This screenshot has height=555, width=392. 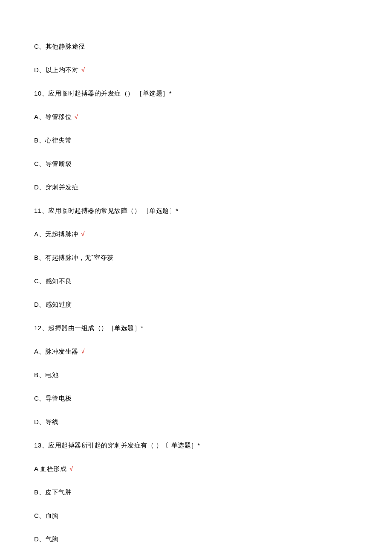 What do you see at coordinates (56, 187) in the screenshot?
I see `line-text: D、穿刺并发症` at bounding box center [56, 187].